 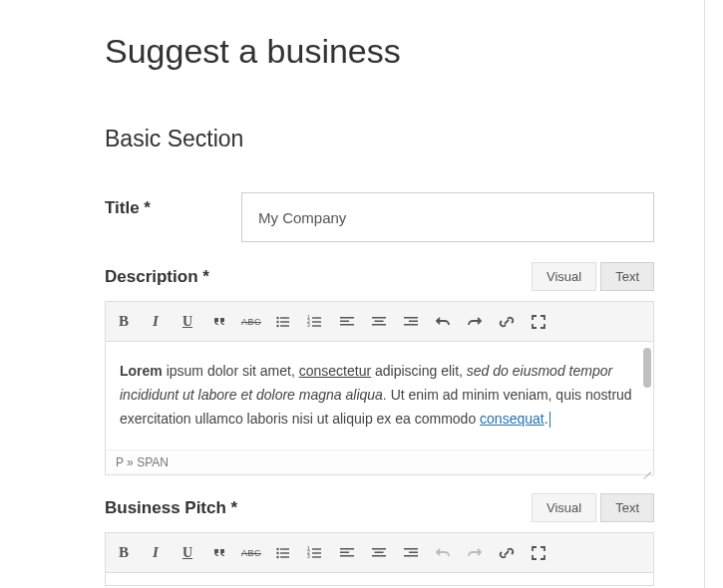 I want to click on text-cursor, so click(x=550, y=420).